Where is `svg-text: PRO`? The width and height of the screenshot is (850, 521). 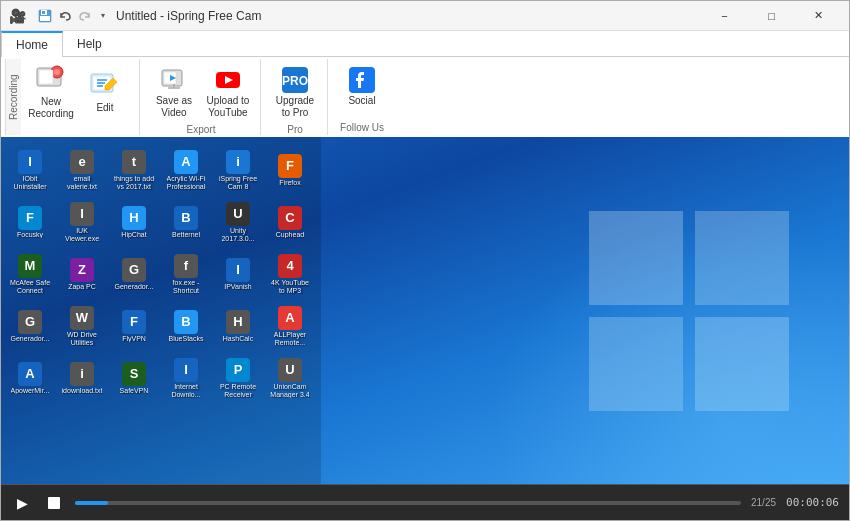
svg-text: PRO is located at coordinates (295, 81).